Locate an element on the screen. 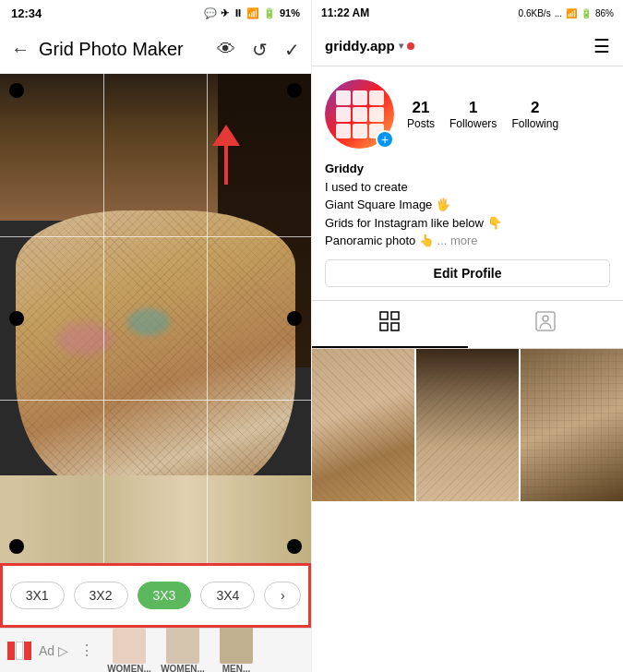 This screenshot has height=672, width=623. ad-dots: ⋮ is located at coordinates (87, 650).